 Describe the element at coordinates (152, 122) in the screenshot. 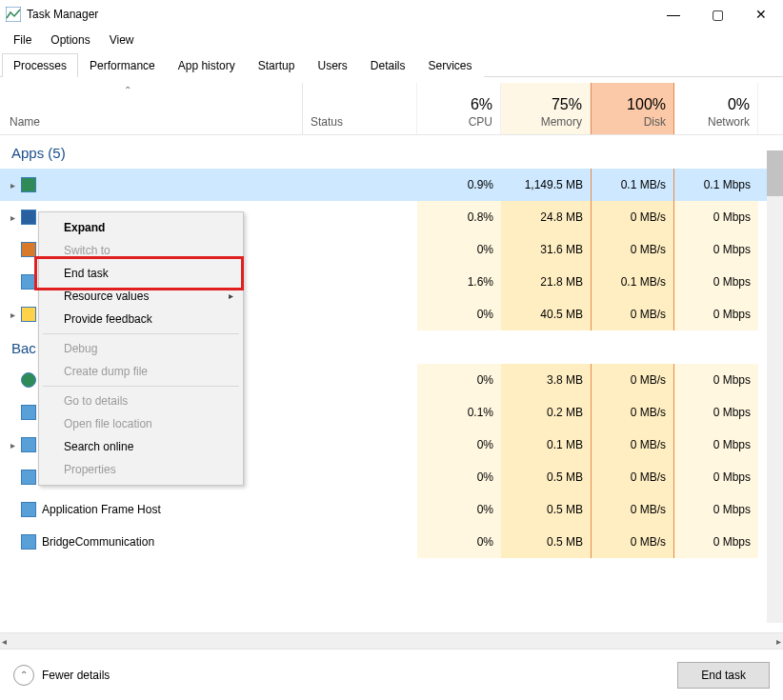

I see `col-label-name: Name` at that location.